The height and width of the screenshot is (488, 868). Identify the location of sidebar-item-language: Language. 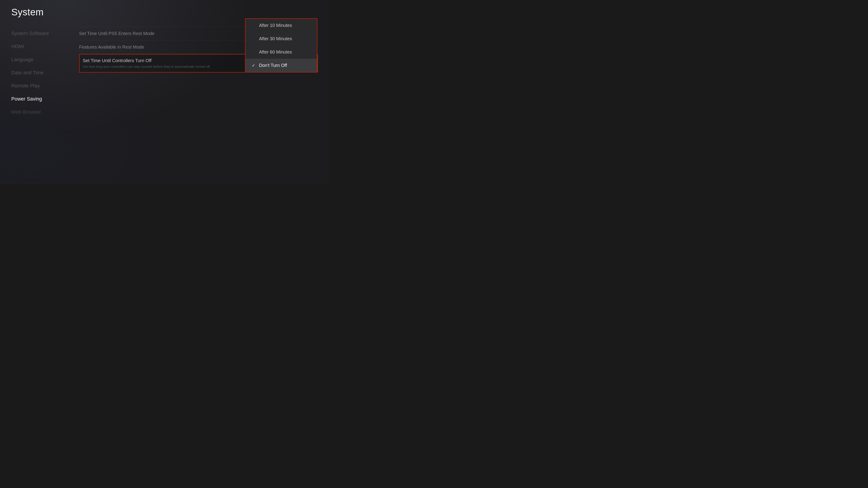
(43, 60).